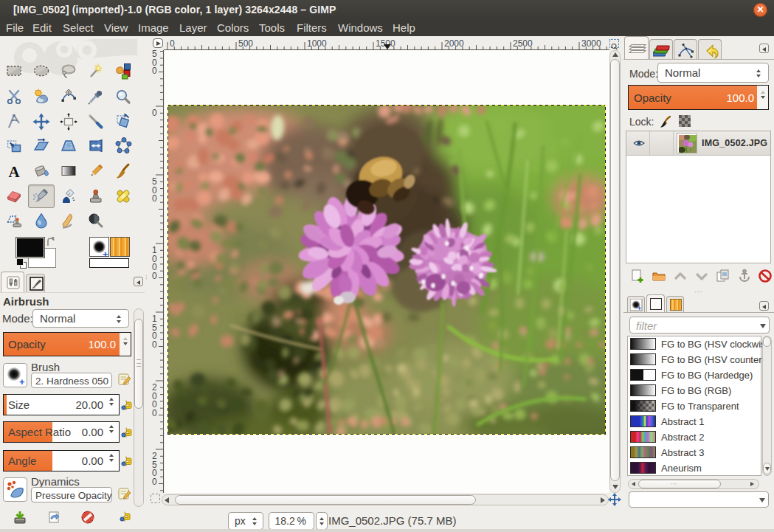 The image size is (774, 532). Describe the element at coordinates (317, 44) in the screenshot. I see `svg-text: 1000` at that location.